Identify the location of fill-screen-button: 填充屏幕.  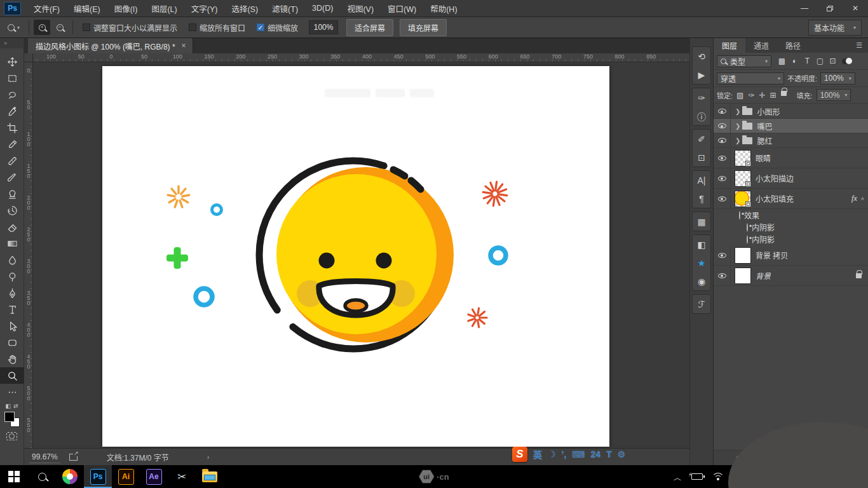
(423, 28).